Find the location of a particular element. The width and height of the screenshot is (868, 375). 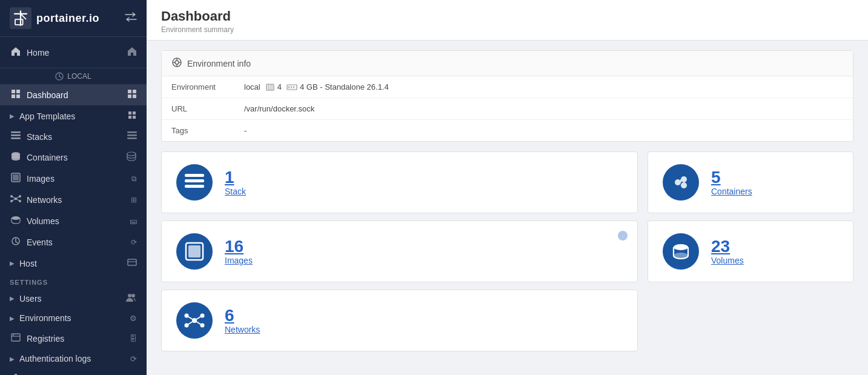

sidebar-item-host: ▶ Host is located at coordinates (73, 263).